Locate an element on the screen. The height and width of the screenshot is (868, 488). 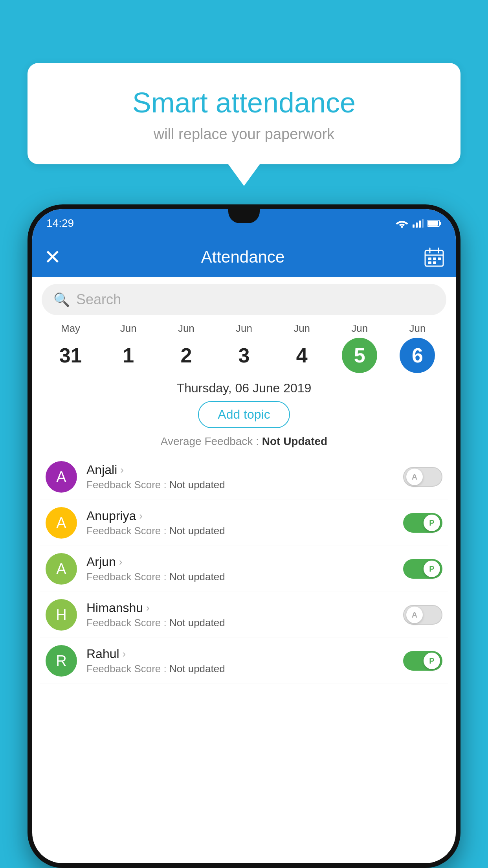
student-name: Rahul› is located at coordinates (240, 654).